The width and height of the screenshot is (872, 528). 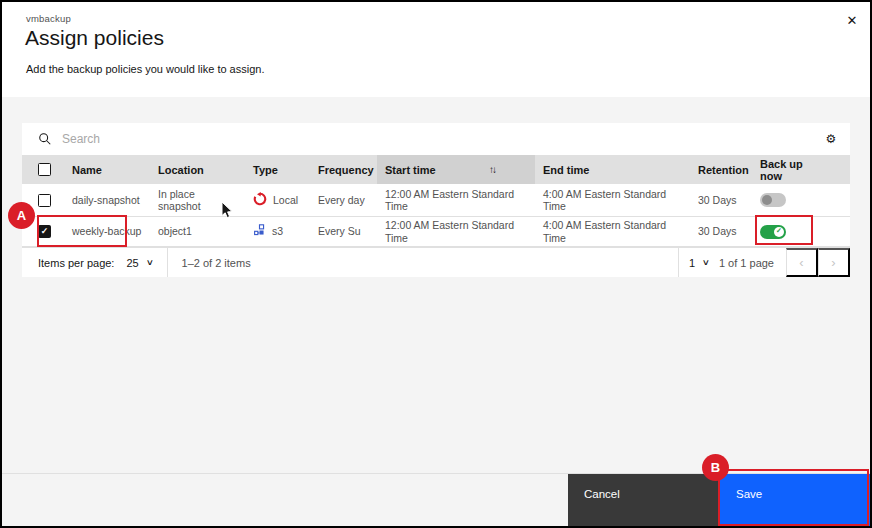 What do you see at coordinates (492, 170) in the screenshot?
I see `sort-arrows-icon: ↑↓` at bounding box center [492, 170].